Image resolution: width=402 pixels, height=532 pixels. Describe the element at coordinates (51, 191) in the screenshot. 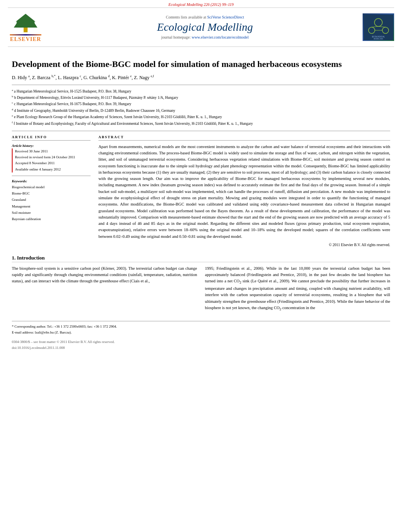

I see `article-info-col: ARTICLE INFO Article history: Received 3…` at that location.